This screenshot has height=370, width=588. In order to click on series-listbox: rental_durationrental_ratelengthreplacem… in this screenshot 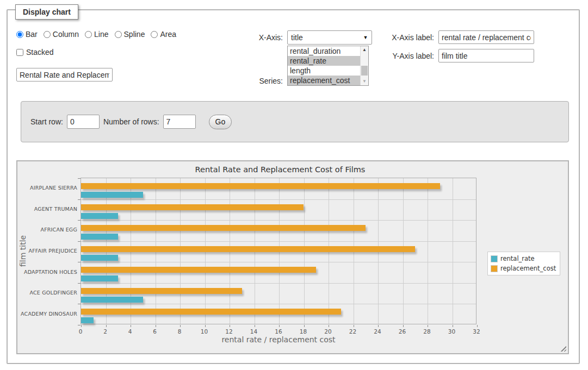, I will do `click(328, 66)`.